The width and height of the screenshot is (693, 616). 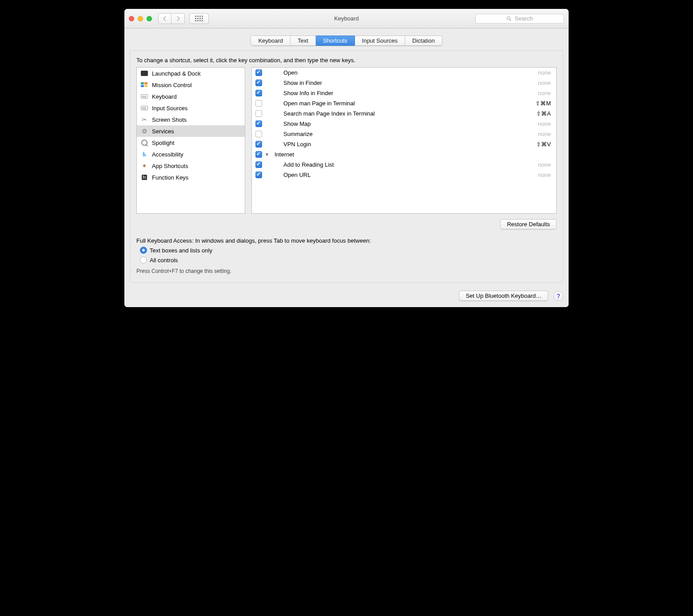 What do you see at coordinates (404, 103) in the screenshot?
I see `service-row: Open man Page in Terminal⇧⌘M` at bounding box center [404, 103].